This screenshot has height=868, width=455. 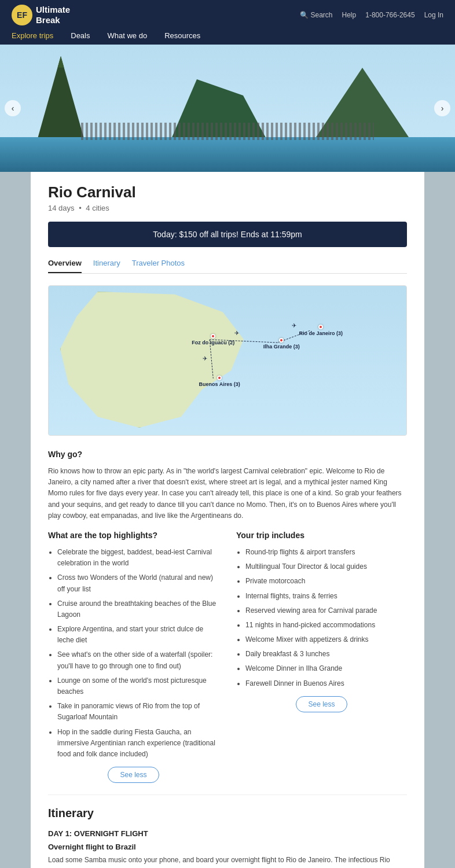 I want to click on includes-see-less-button: See less, so click(x=321, y=704).